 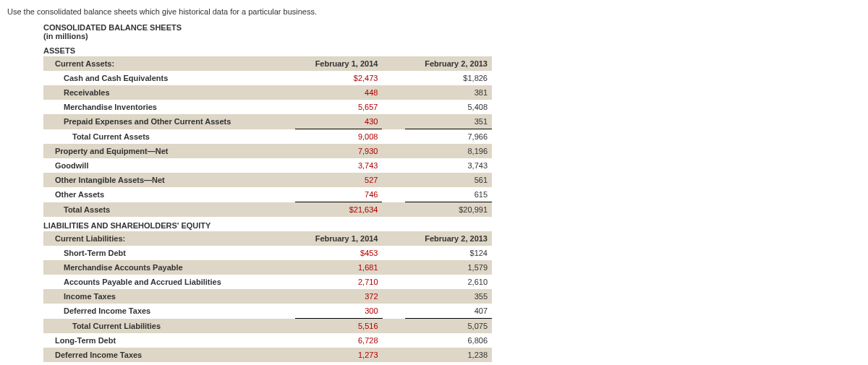 What do you see at coordinates (169, 296) in the screenshot?
I see `row-label: Income Taxes` at bounding box center [169, 296].